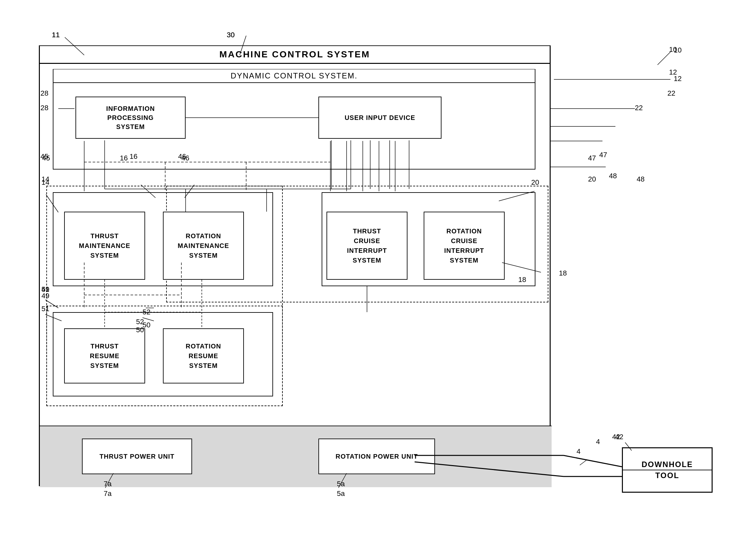  Describe the element at coordinates (678, 50) in the screenshot. I see `ref-10-label: 10` at that location.